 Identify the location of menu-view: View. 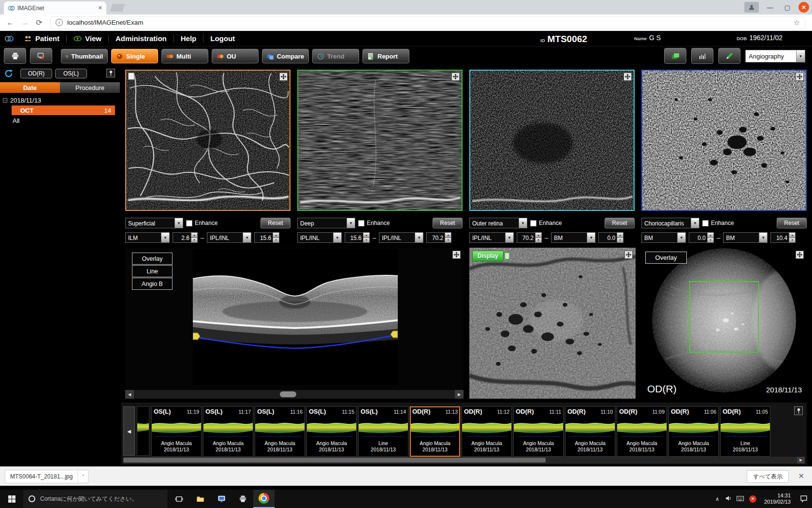
(87, 39).